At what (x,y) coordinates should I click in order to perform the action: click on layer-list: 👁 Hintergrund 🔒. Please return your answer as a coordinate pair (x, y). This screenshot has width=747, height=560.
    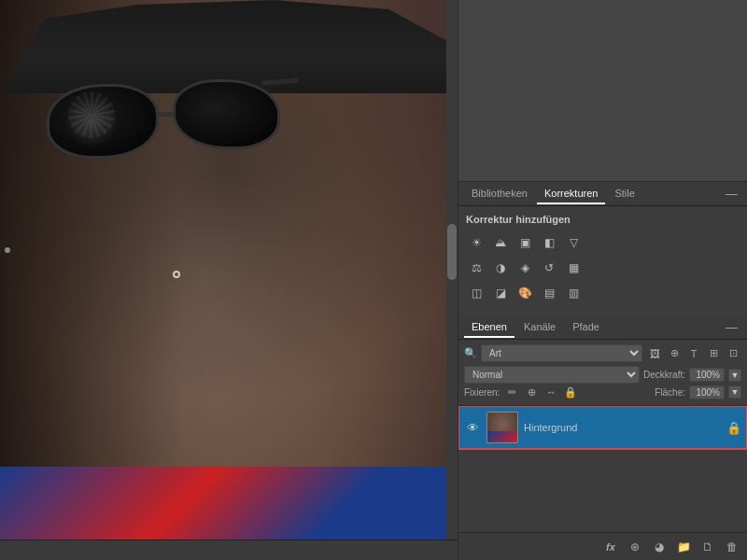
    Looking at the image, I should click on (603, 469).